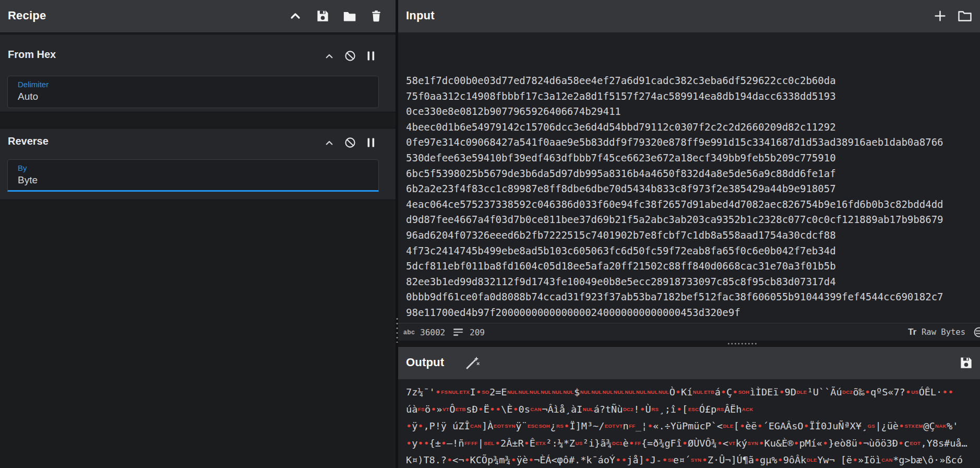 The width and height of the screenshot is (980, 468). Describe the element at coordinates (638, 443) in the screenshot. I see `control-char-tag: FF` at that location.